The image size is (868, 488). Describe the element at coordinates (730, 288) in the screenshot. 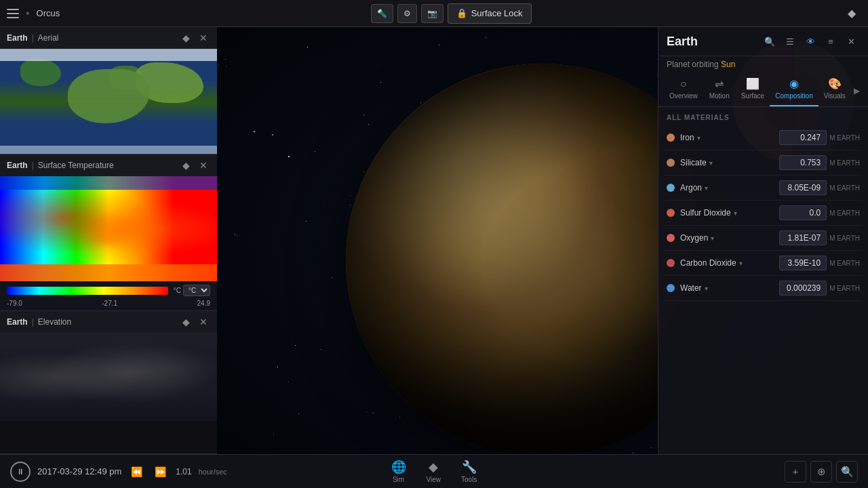

I see `material-name: Water ▾` at that location.